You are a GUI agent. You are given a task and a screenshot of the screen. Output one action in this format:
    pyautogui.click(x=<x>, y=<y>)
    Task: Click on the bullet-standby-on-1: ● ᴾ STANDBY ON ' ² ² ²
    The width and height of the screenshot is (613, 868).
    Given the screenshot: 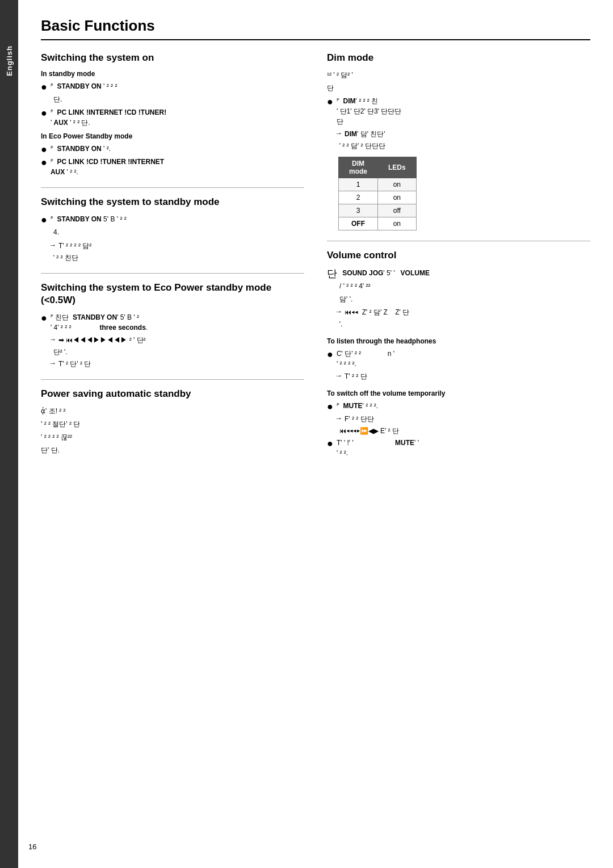 What is the action you would take?
    pyautogui.click(x=173, y=86)
    